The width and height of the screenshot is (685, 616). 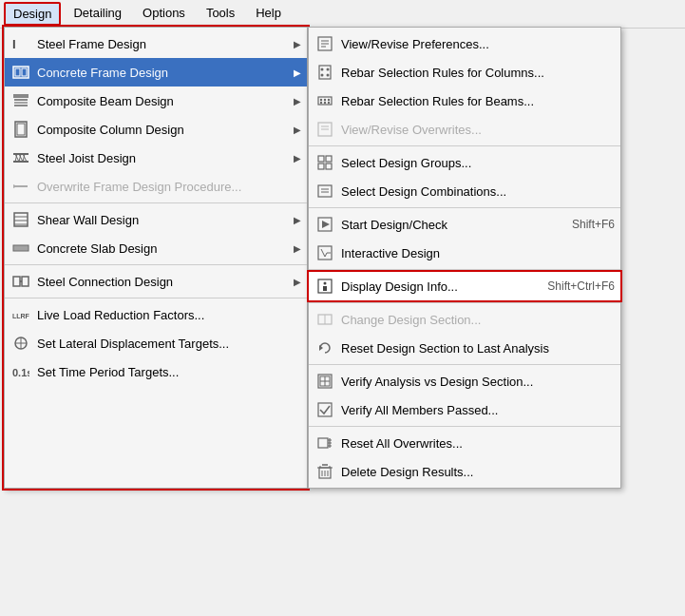 What do you see at coordinates (14, 44) in the screenshot?
I see `svg-text: I` at bounding box center [14, 44].